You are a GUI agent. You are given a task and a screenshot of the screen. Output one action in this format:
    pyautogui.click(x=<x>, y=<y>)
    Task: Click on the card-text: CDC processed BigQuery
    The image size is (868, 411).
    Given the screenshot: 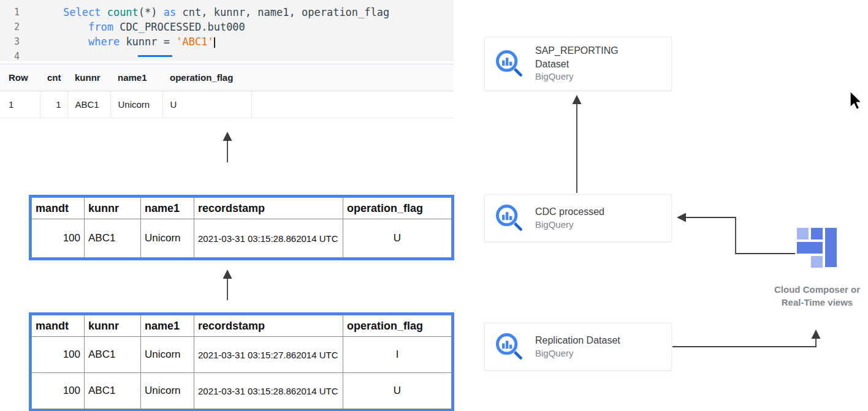 What is the action you would take?
    pyautogui.click(x=570, y=218)
    